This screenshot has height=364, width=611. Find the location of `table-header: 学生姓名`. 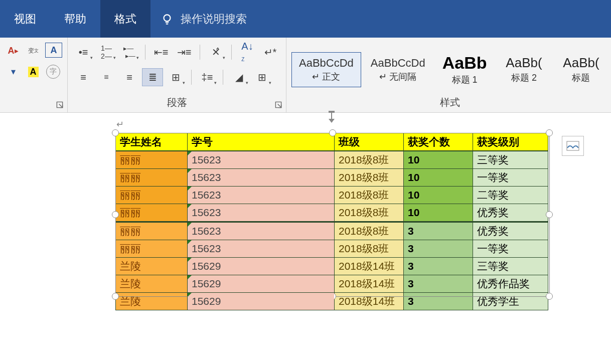

table-header: 学生姓名 is located at coordinates (151, 142).